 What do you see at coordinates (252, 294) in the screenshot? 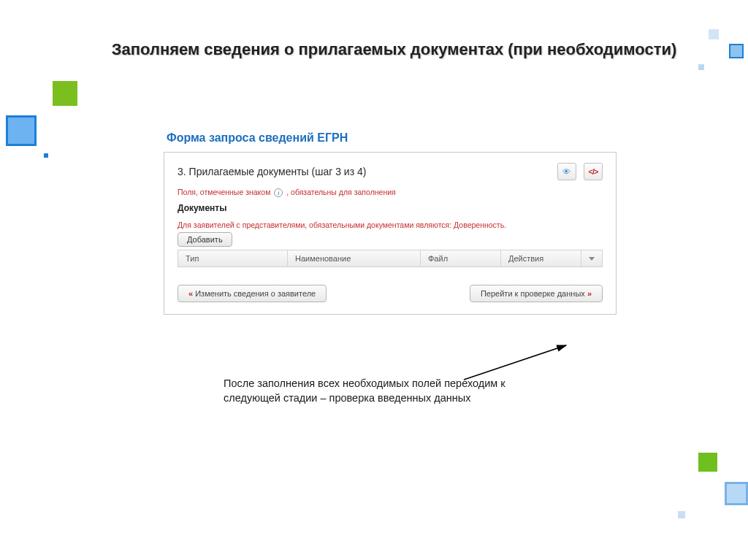
I see `back-button: « Изменить сведения о заявителе` at bounding box center [252, 294].